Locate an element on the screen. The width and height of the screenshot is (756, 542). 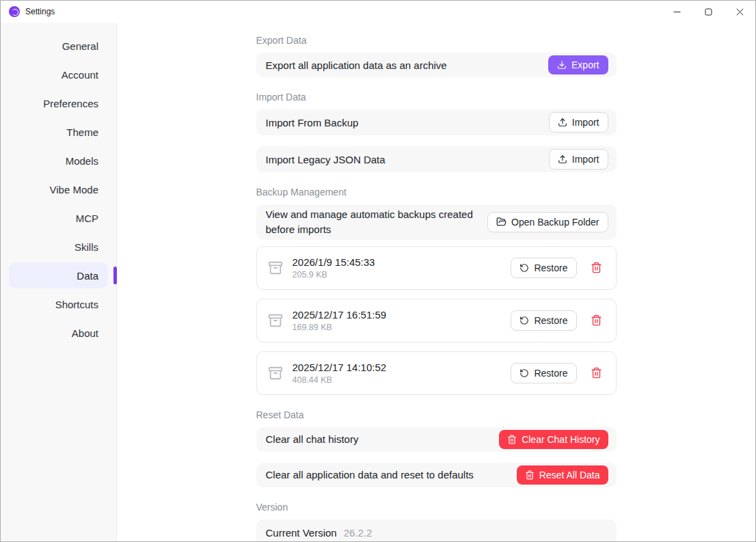
sidebar-item-skills: Skills is located at coordinates (59, 247).